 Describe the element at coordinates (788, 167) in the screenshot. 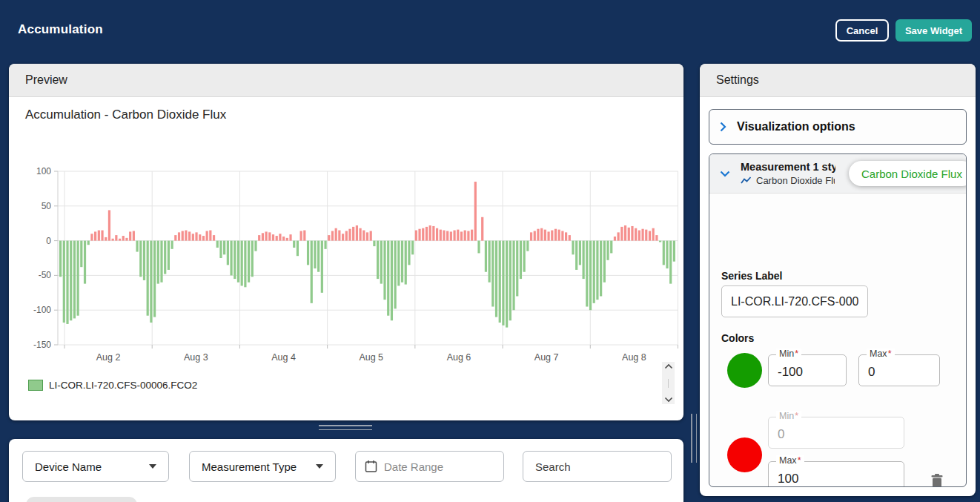

I see `measurement-style-title: Measurement 1 style` at that location.